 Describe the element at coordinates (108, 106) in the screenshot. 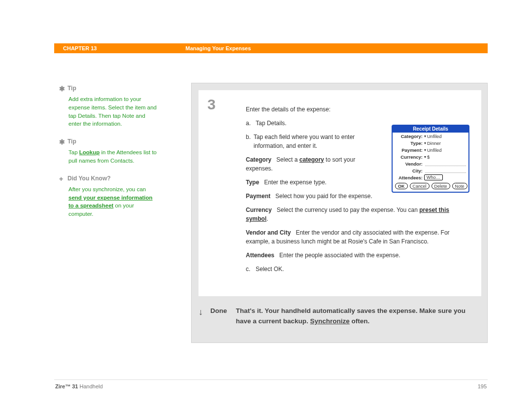

I see `tip-block-1: ✱Tip Add extra information to your expen…` at that location.